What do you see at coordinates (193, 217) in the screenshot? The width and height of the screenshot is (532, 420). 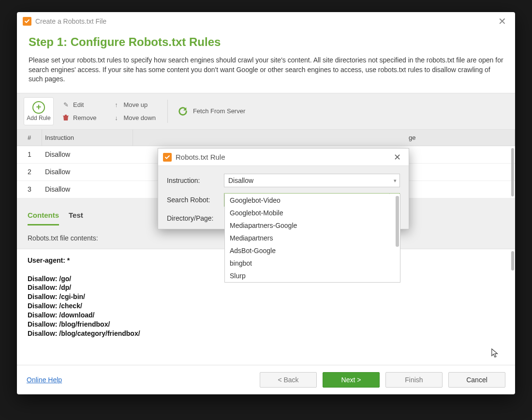 I see `directory-page-label: Directory/Page:` at bounding box center [193, 217].